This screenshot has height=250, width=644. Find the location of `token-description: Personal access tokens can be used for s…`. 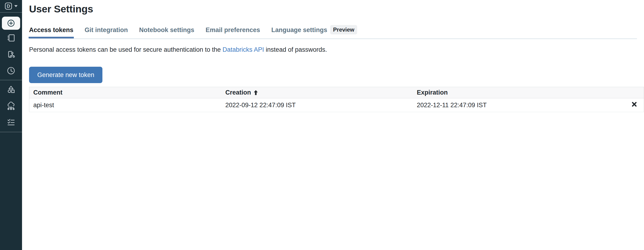

token-description: Personal access tokens can be used for s… is located at coordinates (336, 50).